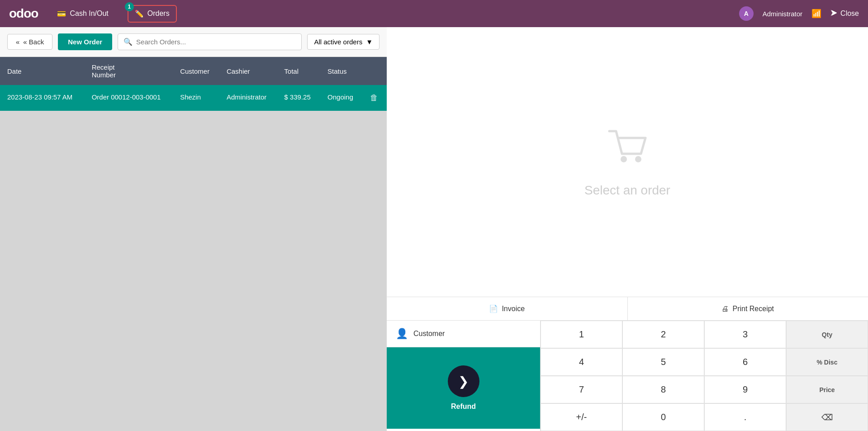  What do you see at coordinates (799, 14) in the screenshot?
I see `topbar-right: A Administrator 📶 ⮞ Close` at bounding box center [799, 14].